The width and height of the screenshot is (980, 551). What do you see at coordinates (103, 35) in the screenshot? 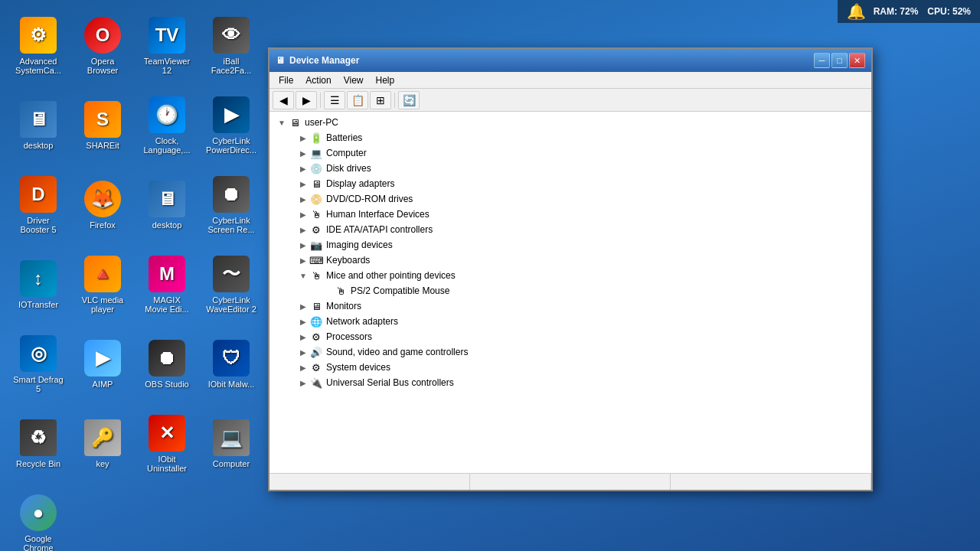
I see `opera-browser-icon: O` at bounding box center [103, 35].